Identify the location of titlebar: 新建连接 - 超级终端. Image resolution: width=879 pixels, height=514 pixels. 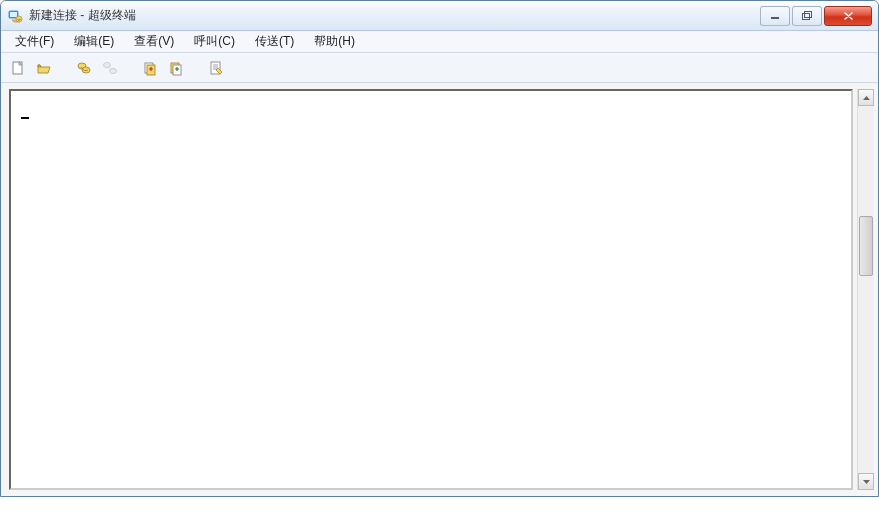
(440, 16).